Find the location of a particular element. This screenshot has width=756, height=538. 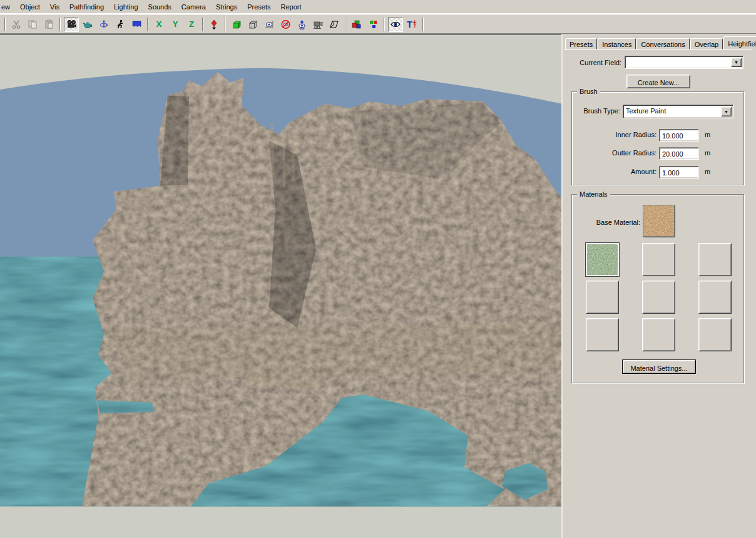

flag-button is located at coordinates (136, 24).